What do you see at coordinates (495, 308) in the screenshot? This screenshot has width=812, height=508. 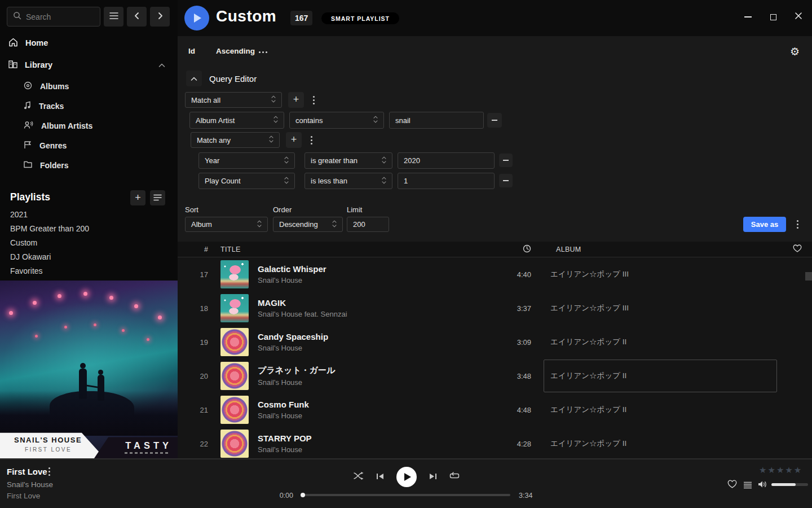 I see `table-row: 18 MAGIK Snail's House feat. Sennzai 3:3…` at bounding box center [495, 308].